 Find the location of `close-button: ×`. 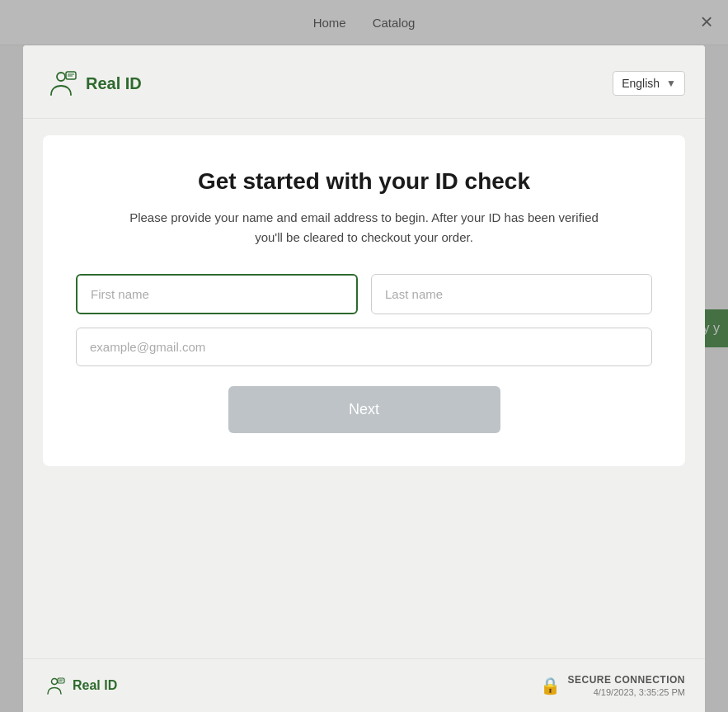

close-button: × is located at coordinates (707, 21).